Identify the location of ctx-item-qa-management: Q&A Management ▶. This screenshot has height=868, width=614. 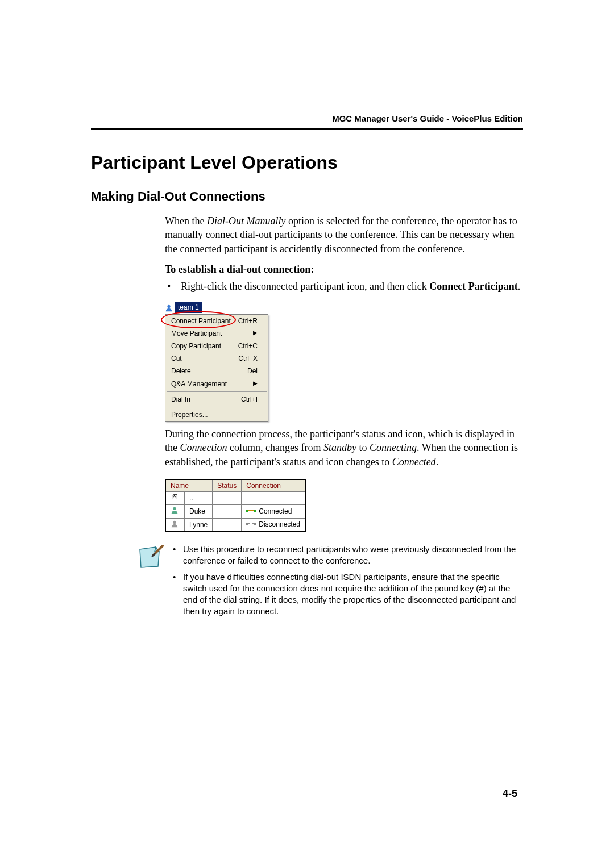
(217, 384).